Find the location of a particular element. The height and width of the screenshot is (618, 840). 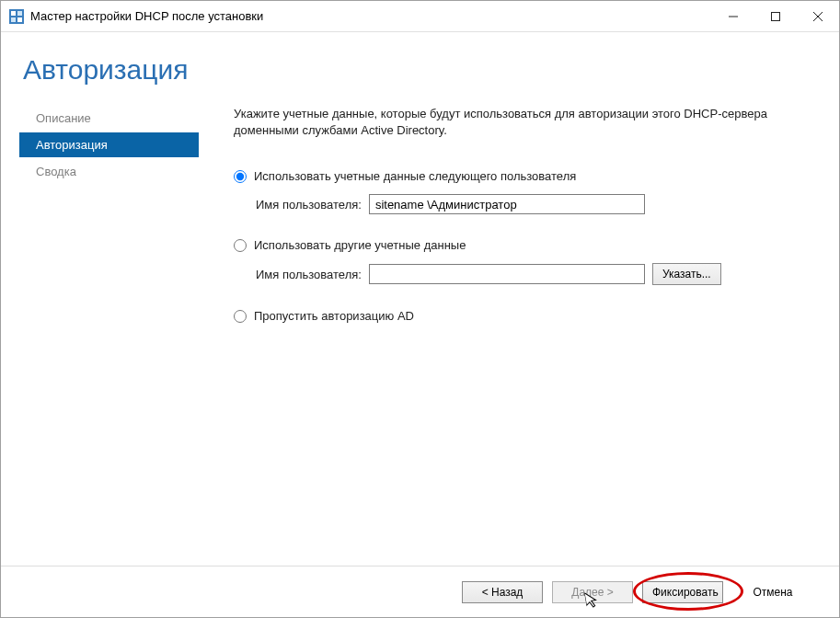

minimize-button is located at coordinates (733, 17).